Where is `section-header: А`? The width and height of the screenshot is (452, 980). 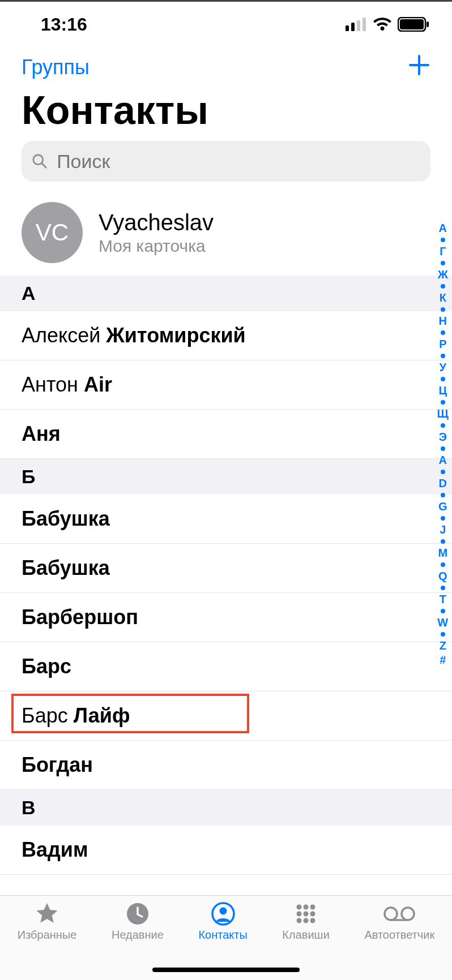
section-header: А is located at coordinates (226, 293).